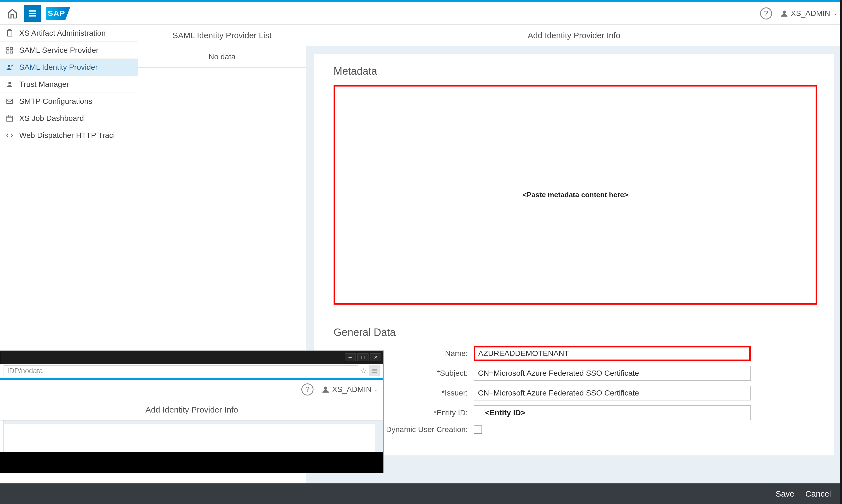  I want to click on provider-list-empty: No data, so click(222, 57).